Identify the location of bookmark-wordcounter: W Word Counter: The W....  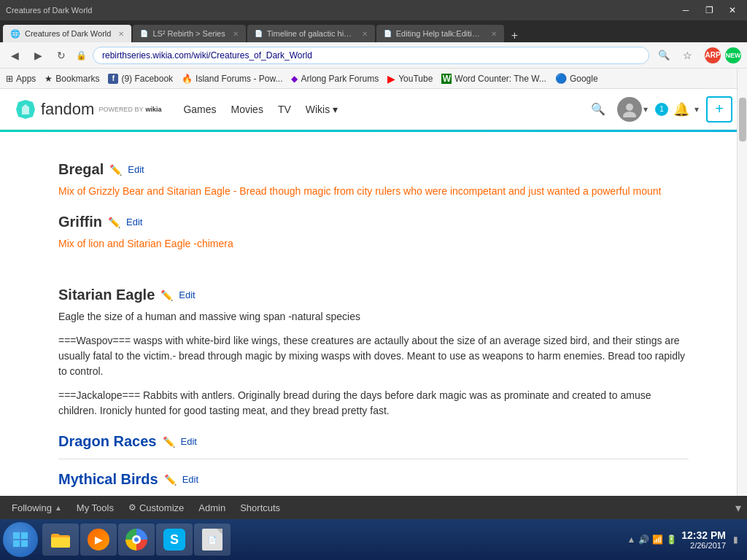
(494, 79).